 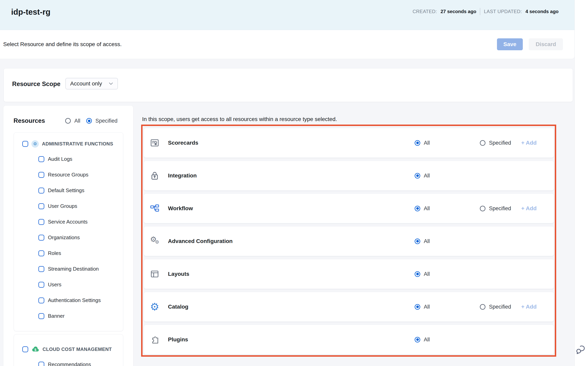 What do you see at coordinates (510, 44) in the screenshot?
I see `save-button: Save` at bounding box center [510, 44].